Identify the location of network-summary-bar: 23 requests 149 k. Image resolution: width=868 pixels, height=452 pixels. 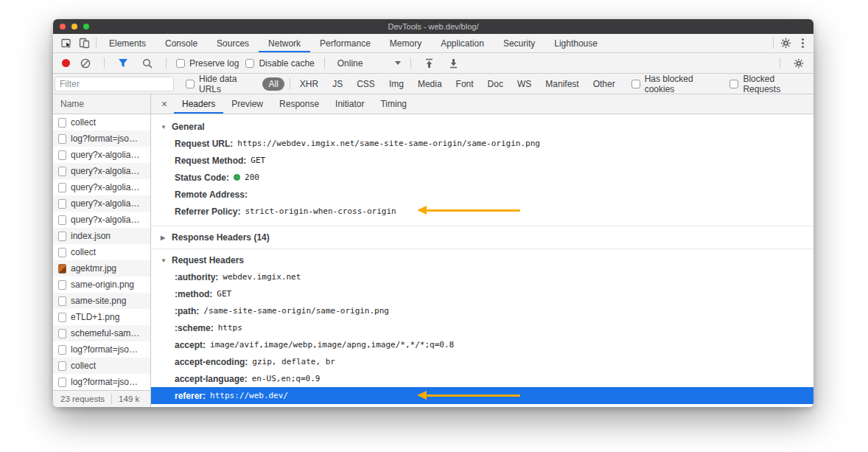
(102, 398).